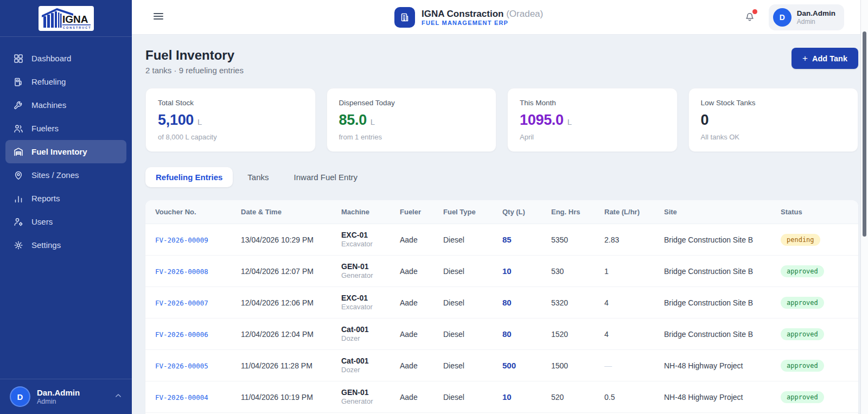 Image resolution: width=868 pixels, height=414 pixels. Describe the element at coordinates (158, 17) in the screenshot. I see `hamburger-menu-icon` at that location.